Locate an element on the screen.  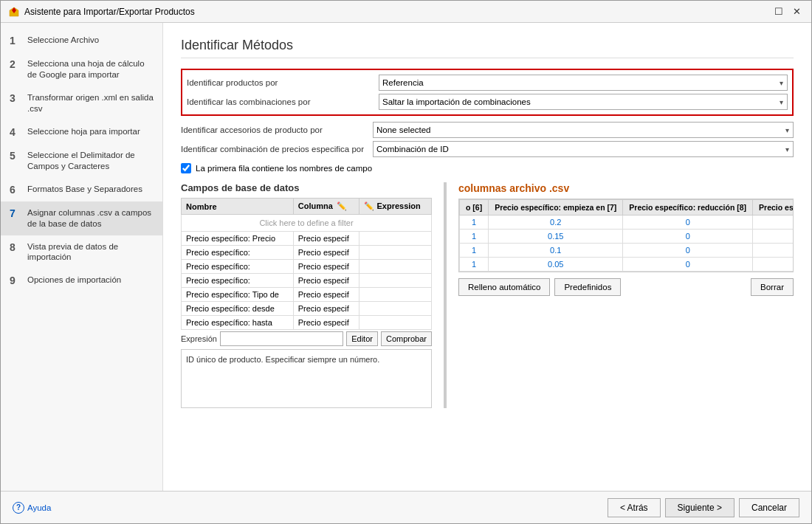
csv-cell: 0.1 is located at coordinates (556, 251).